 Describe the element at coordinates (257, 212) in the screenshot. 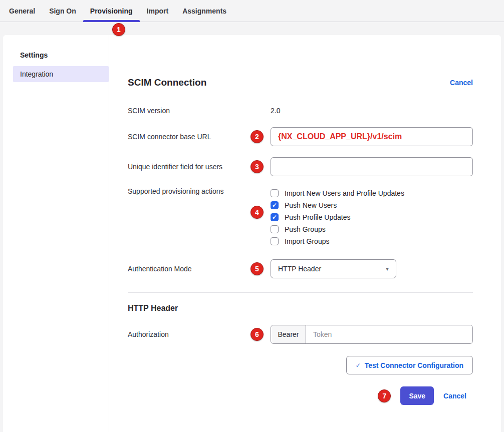

I see `step-badge-4: 4` at that location.